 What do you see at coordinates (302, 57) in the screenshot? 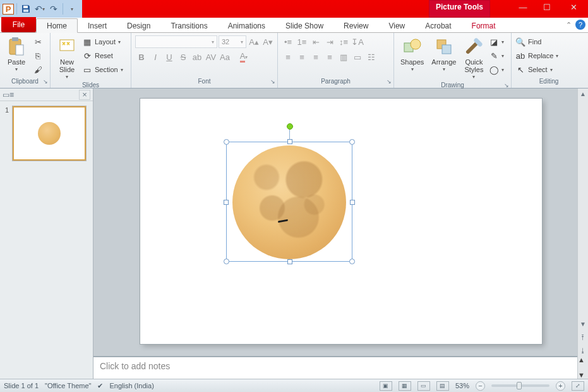
I see `align-center-button: ≡` at bounding box center [302, 57].